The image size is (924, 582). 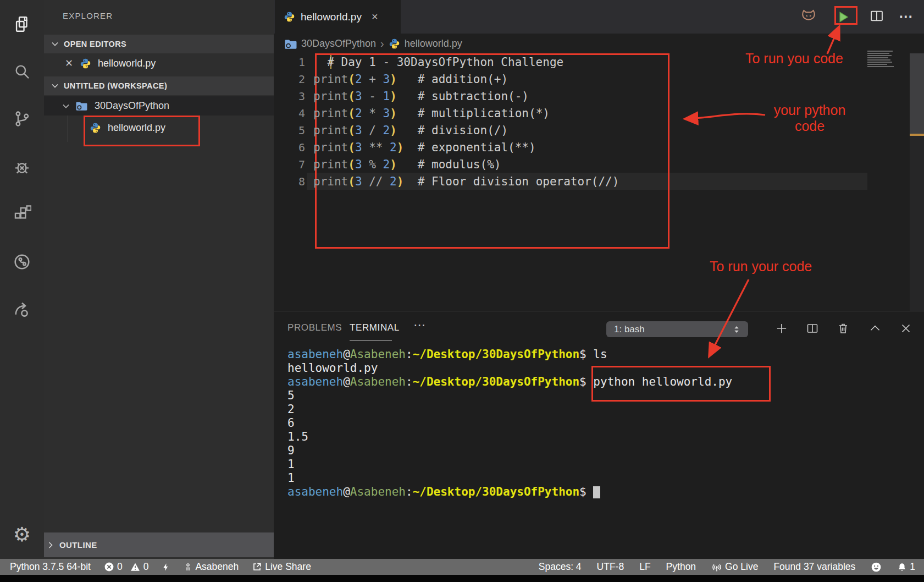 What do you see at coordinates (599, 79) in the screenshot?
I see `code-line: 2print(2 + 3) # addition(+)` at bounding box center [599, 79].